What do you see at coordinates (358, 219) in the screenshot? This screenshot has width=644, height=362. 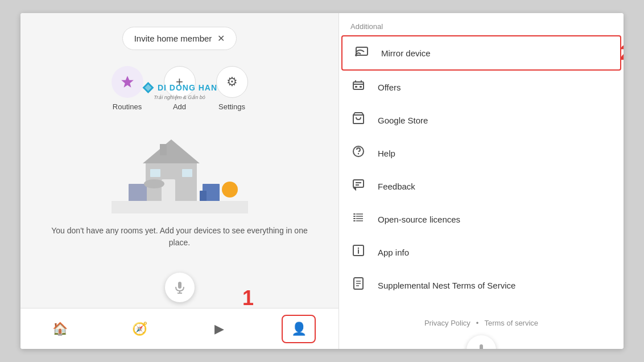 I see `list-icon` at bounding box center [358, 219].